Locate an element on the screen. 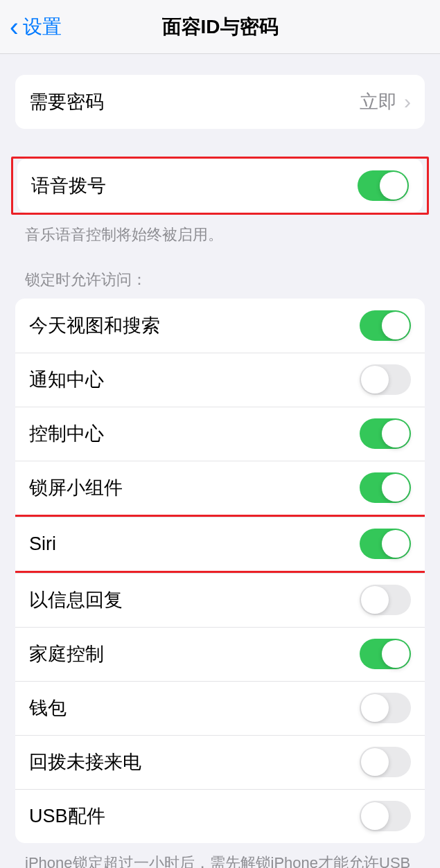 The width and height of the screenshot is (440, 868). require-passcode-value: 立即 is located at coordinates (378, 102).